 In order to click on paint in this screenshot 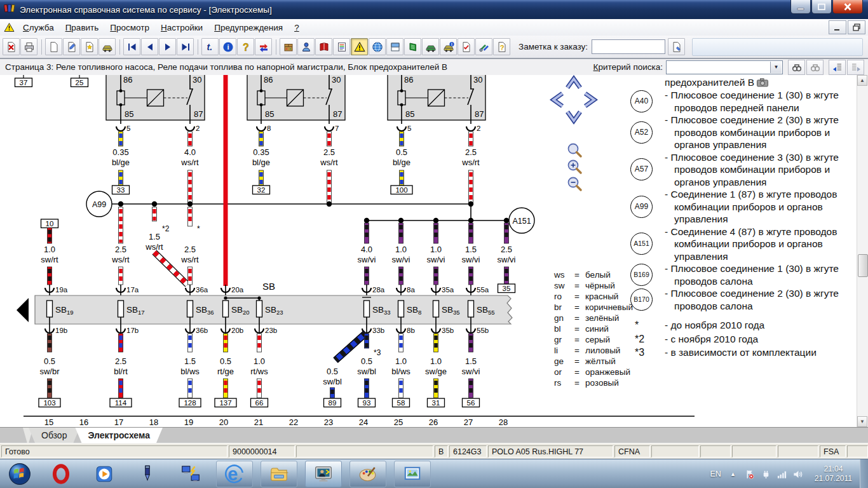, I will do `click(368, 474)`.